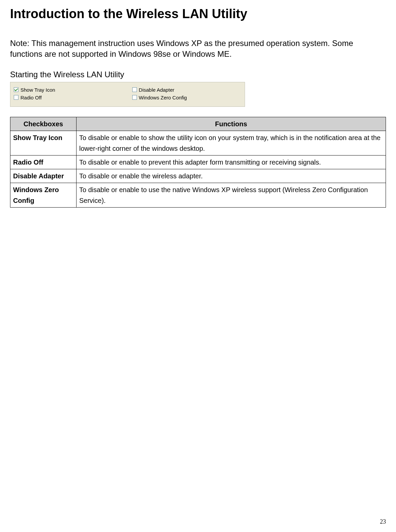 Image resolution: width=396 pixels, height=532 pixels. Describe the element at coordinates (198, 75) in the screenshot. I see `subheading: Starting the Wireless LAN Utility` at that location.